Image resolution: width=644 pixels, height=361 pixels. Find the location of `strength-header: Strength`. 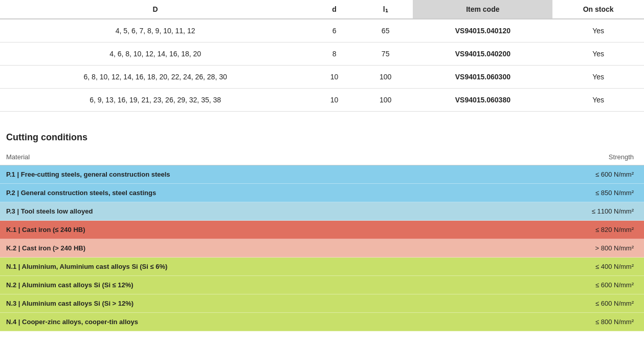

strength-header: Strength is located at coordinates (564, 157).